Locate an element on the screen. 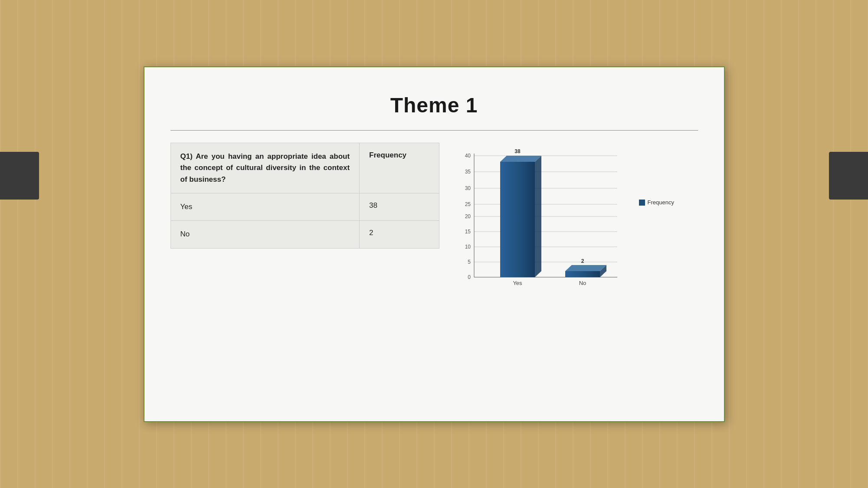 This screenshot has height=488, width=868. frequency-header-cell: Frequency is located at coordinates (399, 168).